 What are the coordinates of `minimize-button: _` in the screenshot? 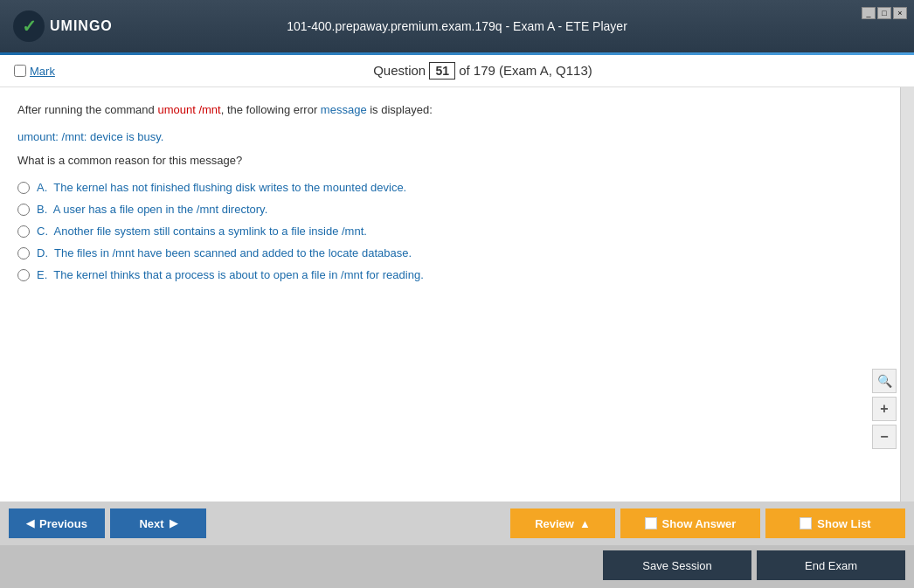 It's located at (869, 13).